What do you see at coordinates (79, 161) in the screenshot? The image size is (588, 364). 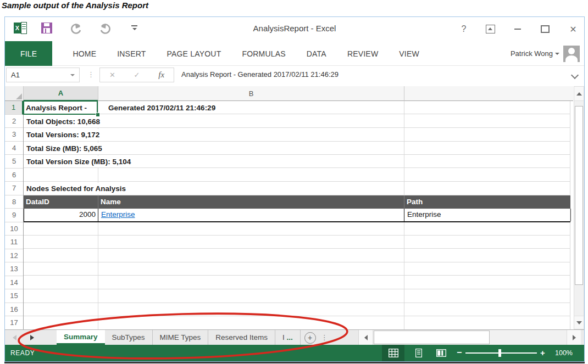 I see `cell-text-row-5: Total Version Size (MB): 5,104` at bounding box center [79, 161].